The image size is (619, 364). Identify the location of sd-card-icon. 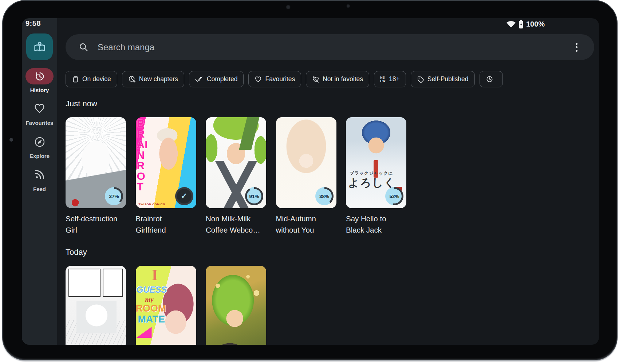
(75, 79).